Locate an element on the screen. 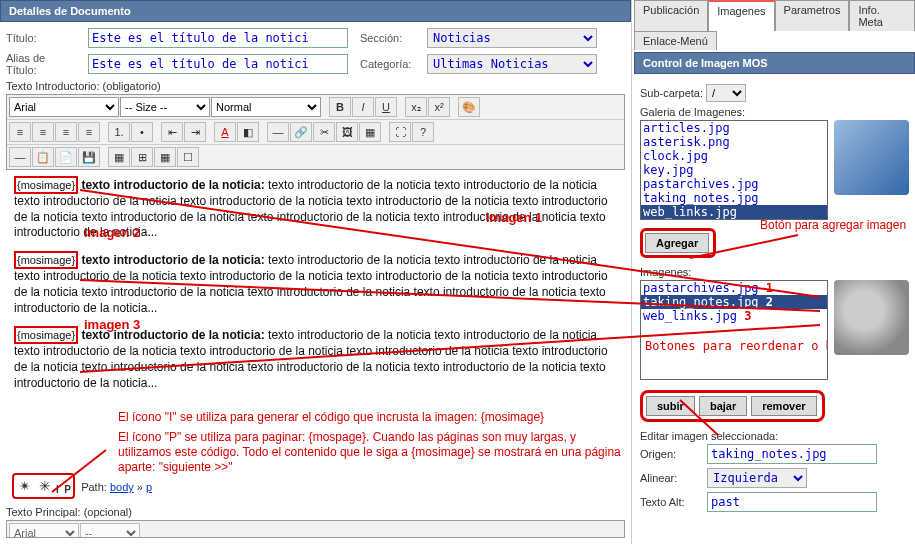 The image size is (915, 547). palette-icon: 🎨 is located at coordinates (469, 107).